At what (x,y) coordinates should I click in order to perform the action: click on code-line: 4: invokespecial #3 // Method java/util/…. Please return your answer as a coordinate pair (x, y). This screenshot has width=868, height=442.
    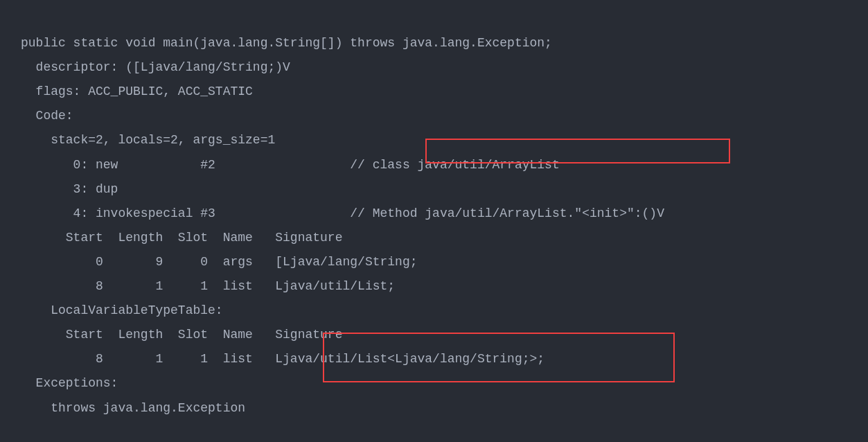
    Looking at the image, I should click on (342, 213).